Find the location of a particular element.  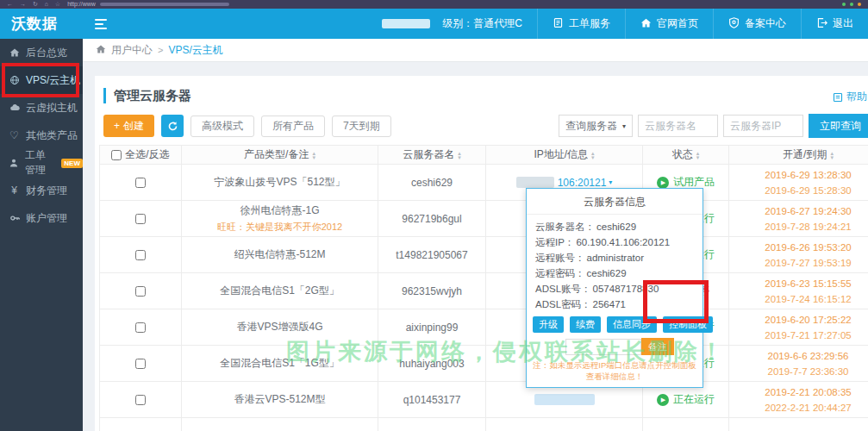

sidebar-item-webhost: 云虚拟主机 is located at coordinates (41, 108).